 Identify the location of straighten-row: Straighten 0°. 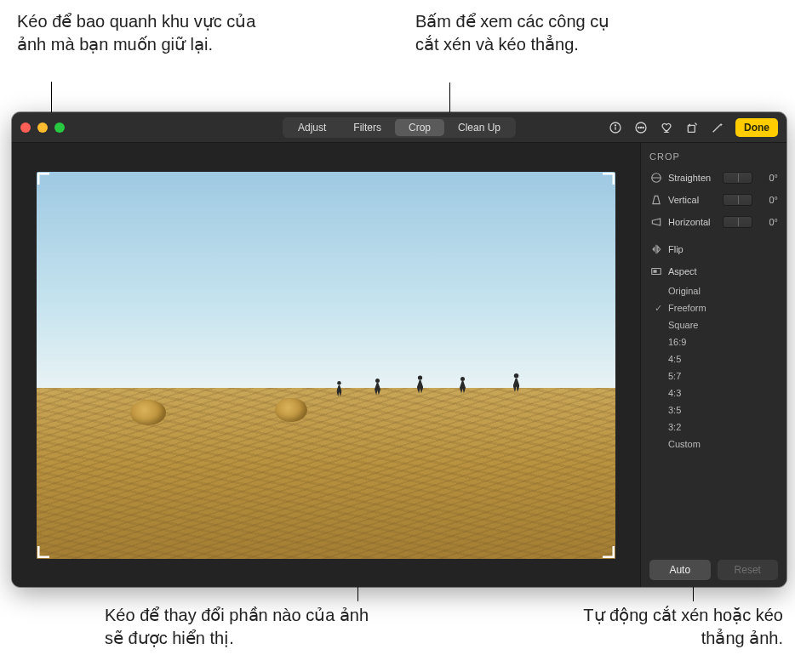
(713, 178).